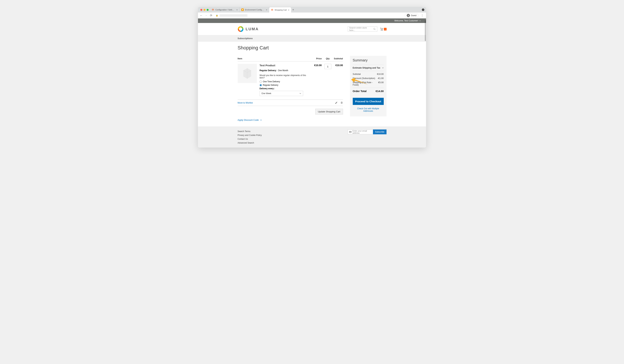 The width and height of the screenshot is (624, 364). Describe the element at coordinates (360, 132) in the screenshot. I see `newsletter-email-input: Enter your email address` at that location.